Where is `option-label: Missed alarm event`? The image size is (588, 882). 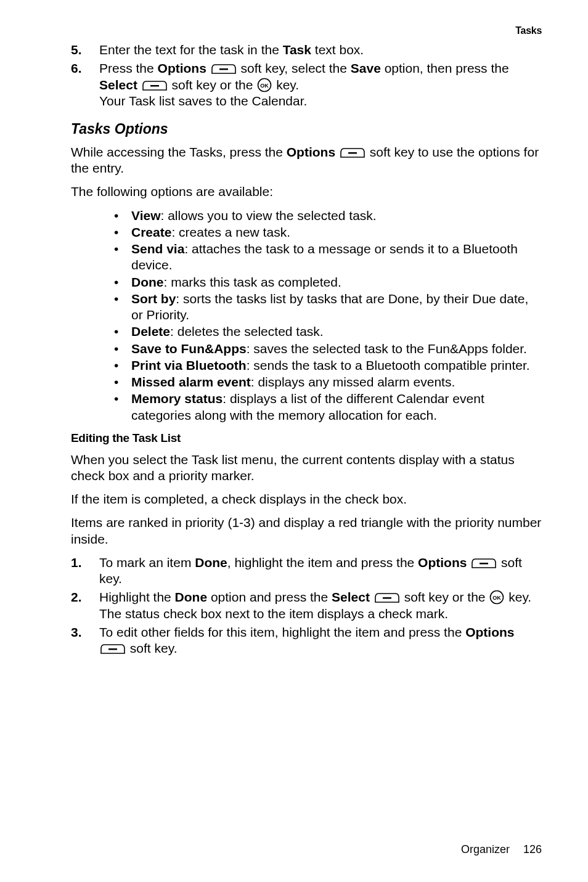 option-label: Missed alarm event is located at coordinates (191, 382).